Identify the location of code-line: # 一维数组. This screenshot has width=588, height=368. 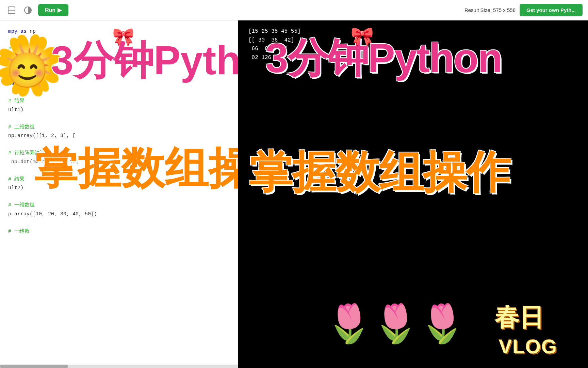
(119, 205).